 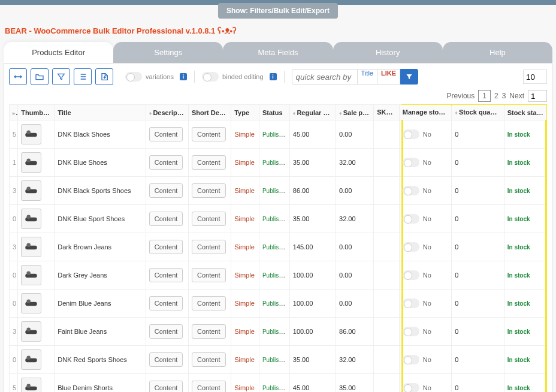 I want to click on pager-page-input, so click(x=537, y=96).